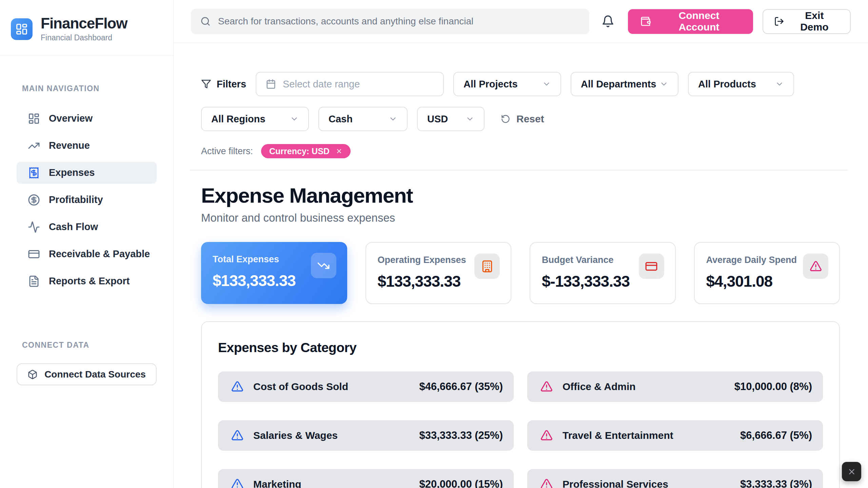 This screenshot has width=868, height=488. What do you see at coordinates (520, 218) in the screenshot?
I see `page-subtitle: Monitor and control business expenses` at bounding box center [520, 218].